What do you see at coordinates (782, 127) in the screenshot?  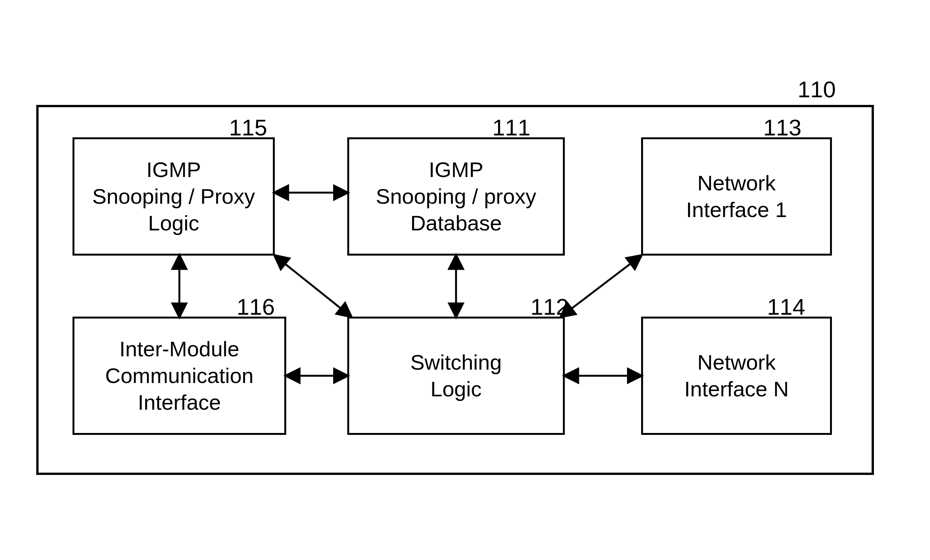 I see `ref-net-if-1: 113` at bounding box center [782, 127].